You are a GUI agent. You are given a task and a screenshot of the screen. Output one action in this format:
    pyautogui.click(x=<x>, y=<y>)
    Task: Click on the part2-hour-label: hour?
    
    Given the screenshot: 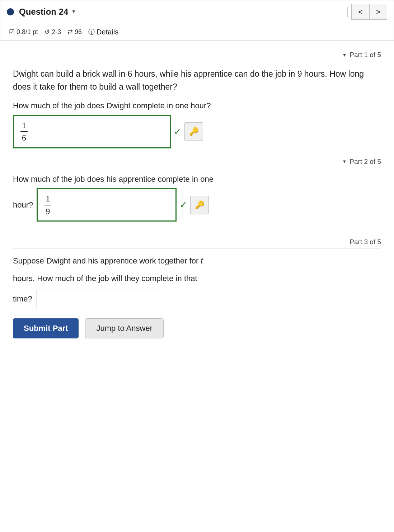 What is the action you would take?
    pyautogui.click(x=23, y=205)
    